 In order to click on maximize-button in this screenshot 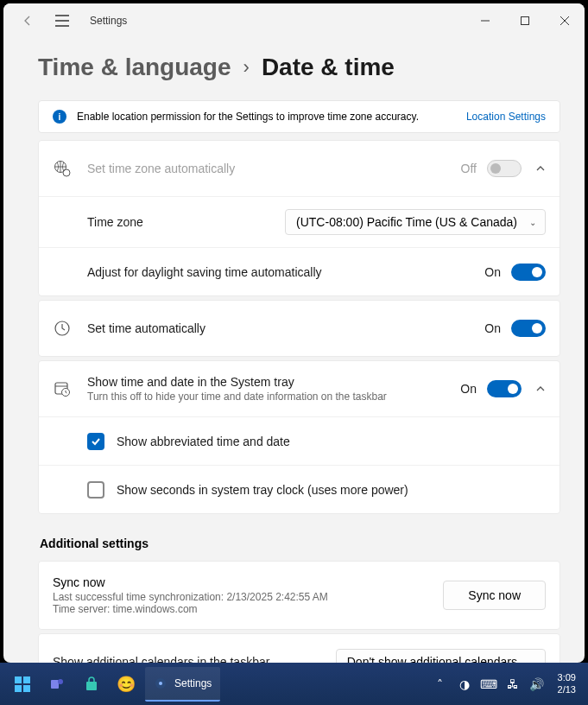, I will do `click(525, 21)`.